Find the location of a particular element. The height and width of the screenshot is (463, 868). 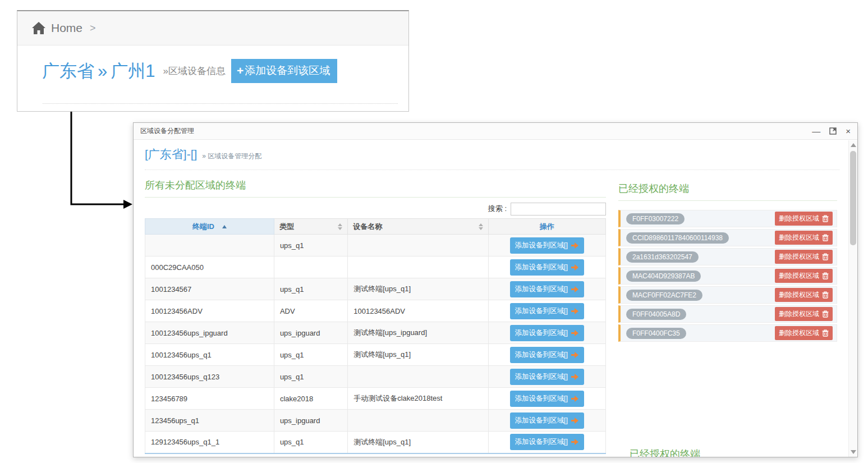

region-title-province: 广东省 is located at coordinates (68, 71).